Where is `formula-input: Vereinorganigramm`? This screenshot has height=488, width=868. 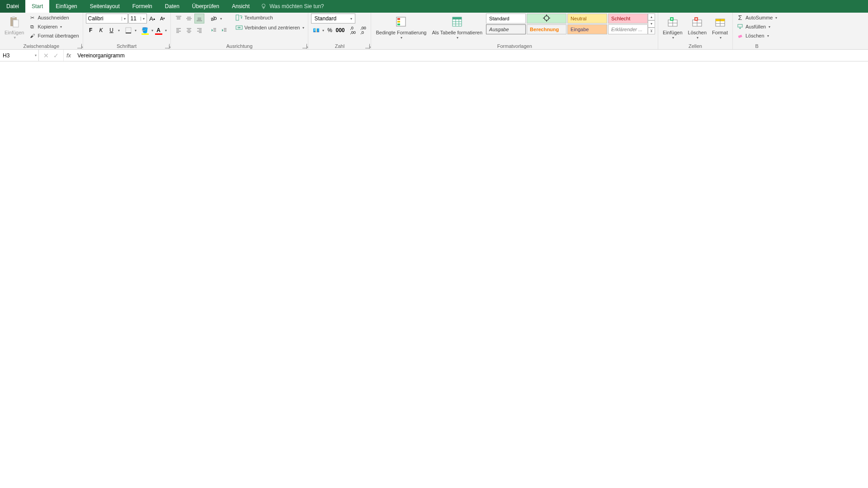 formula-input: Vereinorganigramm is located at coordinates (471, 55).